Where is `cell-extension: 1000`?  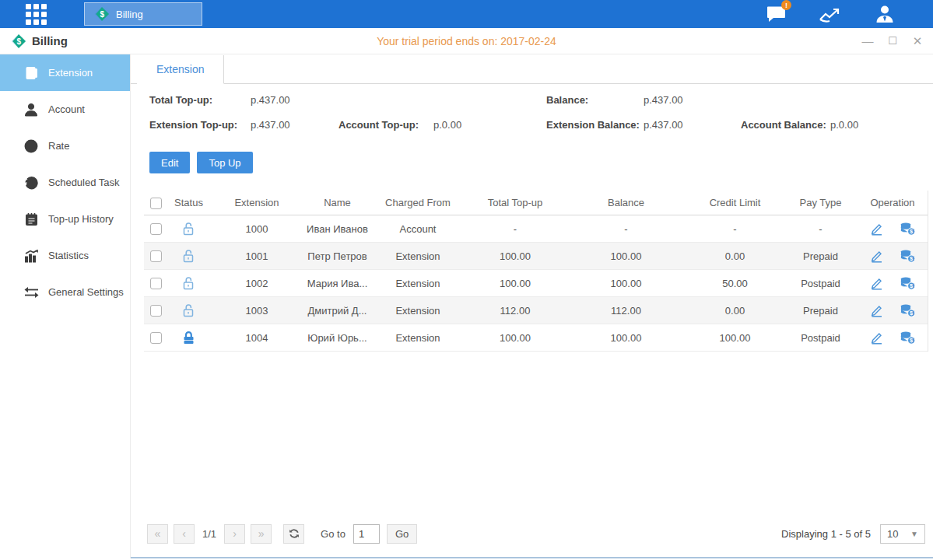 cell-extension: 1000 is located at coordinates (257, 229).